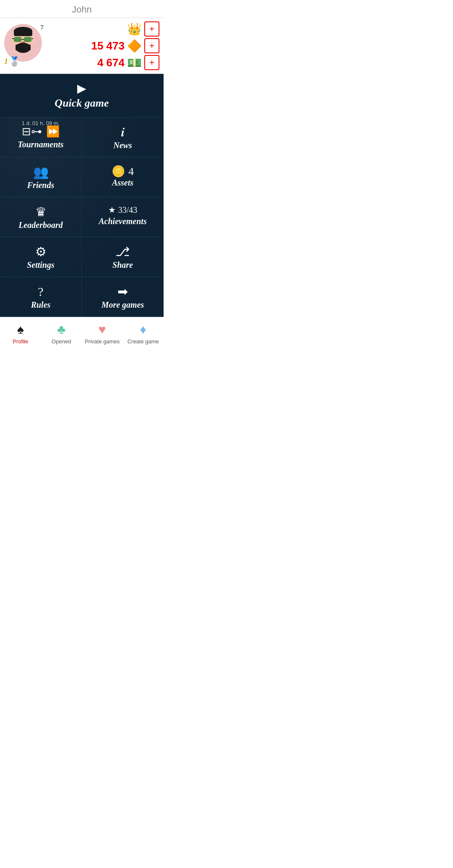  What do you see at coordinates (41, 225) in the screenshot?
I see `leaderboard-label: Leaderboard` at bounding box center [41, 225].